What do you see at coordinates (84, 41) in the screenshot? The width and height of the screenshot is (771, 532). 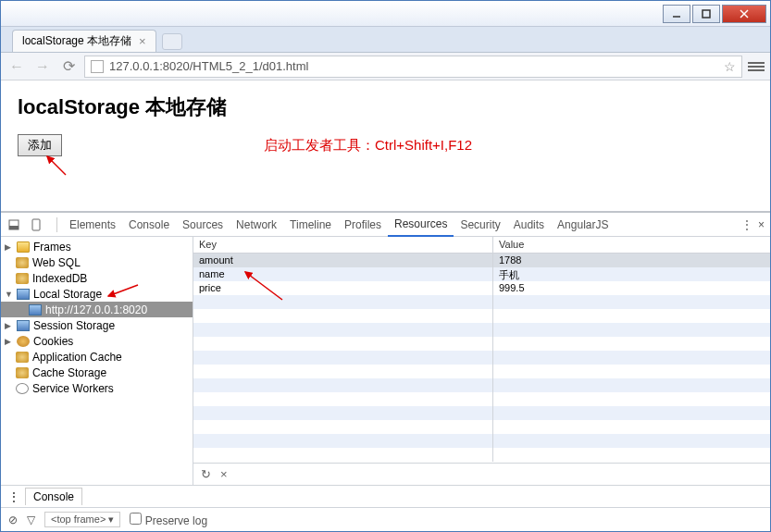 I see `browser-tab: localStorage 本地存储 ×` at bounding box center [84, 41].